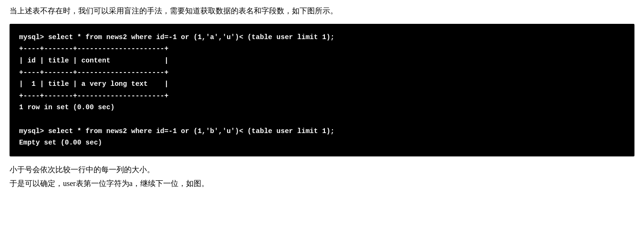 Image resolution: width=644 pixels, height=248 pixels. Describe the element at coordinates (322, 184) in the screenshot. I see `footer-line-2: 于是可以确定，user表第一位字符为a，继续下一位，如图。` at that location.